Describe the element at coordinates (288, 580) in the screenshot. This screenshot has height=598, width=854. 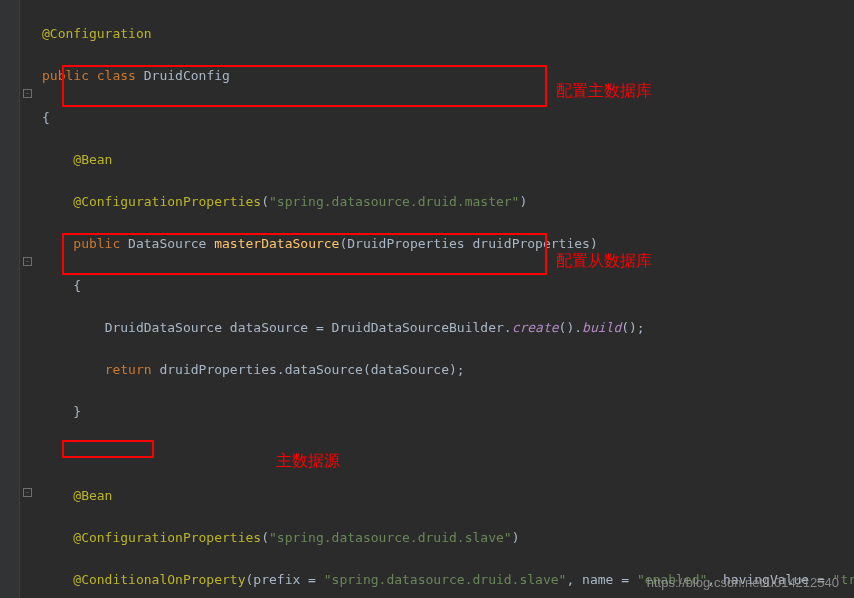
I see `param-label: prefix =` at that location.